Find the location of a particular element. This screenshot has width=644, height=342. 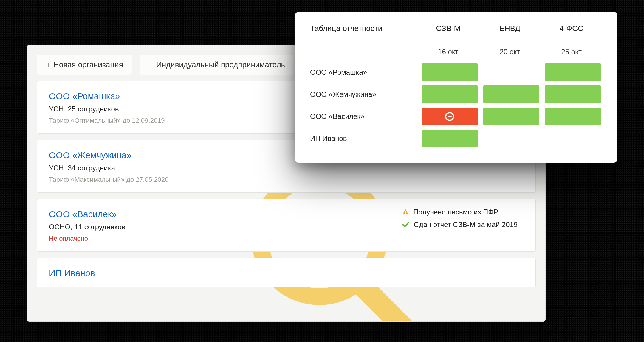

org-payment-warning: Не оплачено is located at coordinates (286, 239).